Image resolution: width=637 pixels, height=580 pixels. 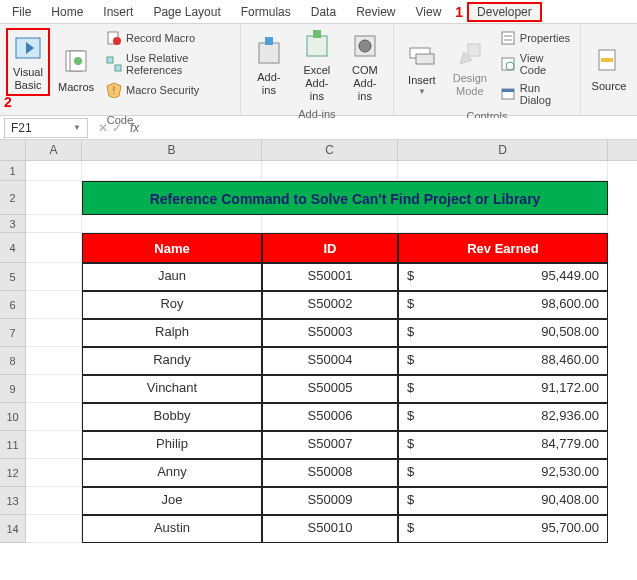 I want to click on record-macro-button: Record Macro, so click(x=168, y=38).